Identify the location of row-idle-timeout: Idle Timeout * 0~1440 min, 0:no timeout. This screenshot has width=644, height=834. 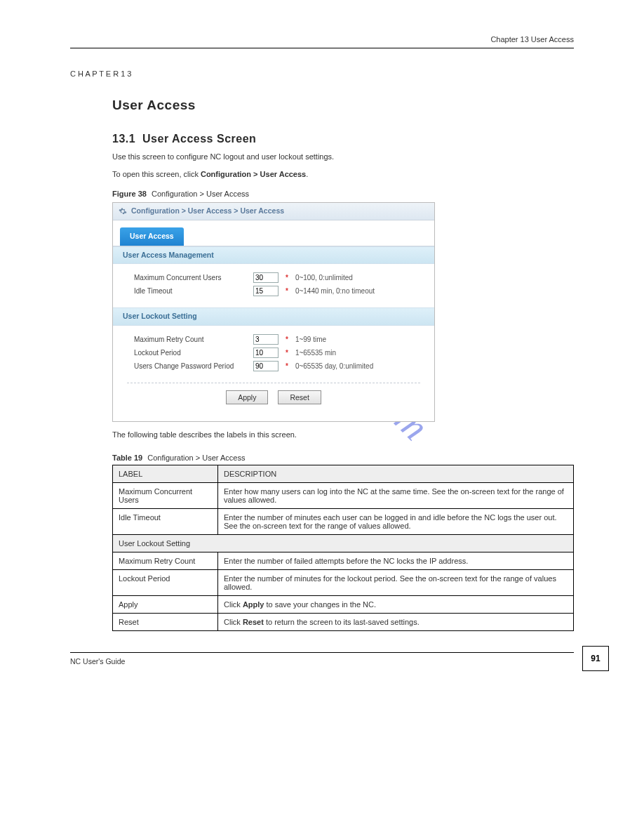
(279, 291).